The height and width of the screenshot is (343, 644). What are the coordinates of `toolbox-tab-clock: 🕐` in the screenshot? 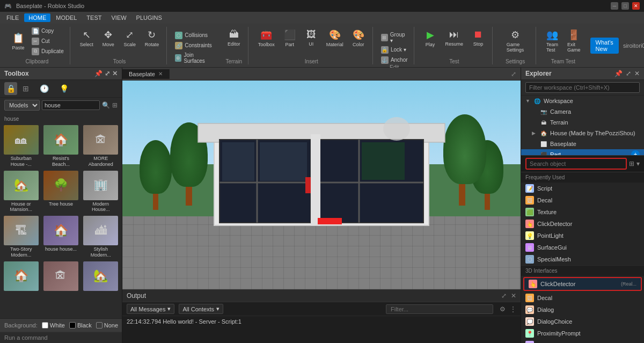 It's located at (44, 89).